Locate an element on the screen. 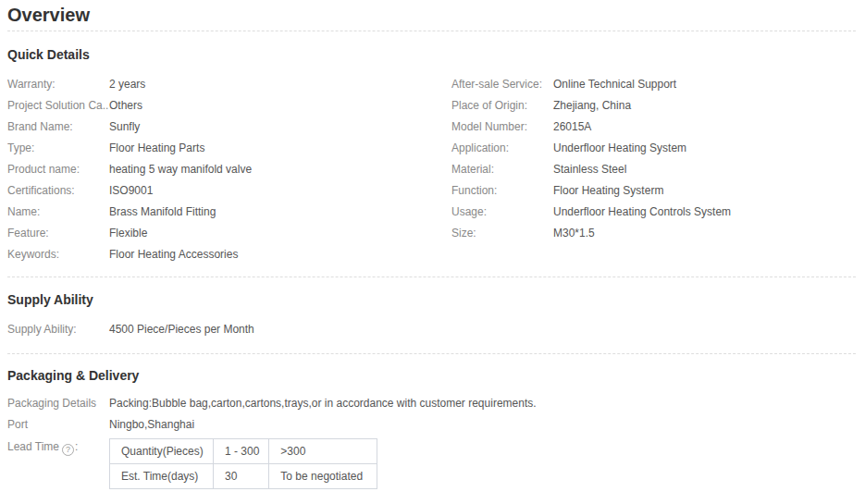 This screenshot has height=504, width=865. detail-label: Material: is located at coordinates (502, 170).